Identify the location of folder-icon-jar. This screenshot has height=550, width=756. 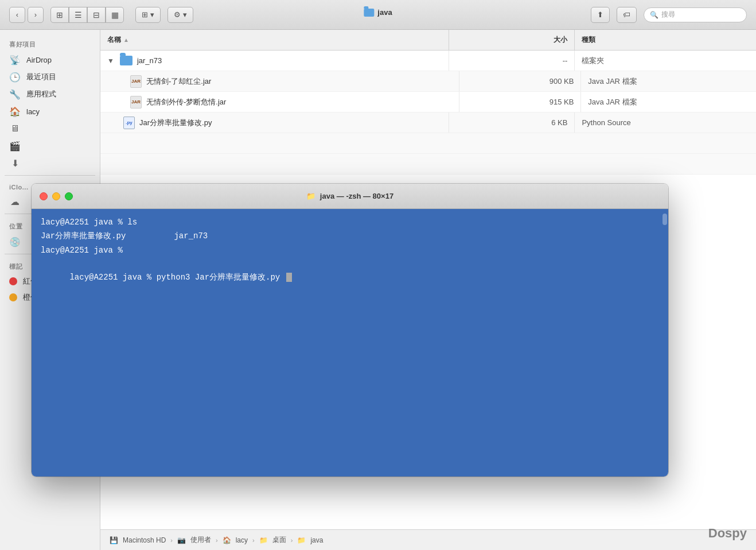
(126, 61).